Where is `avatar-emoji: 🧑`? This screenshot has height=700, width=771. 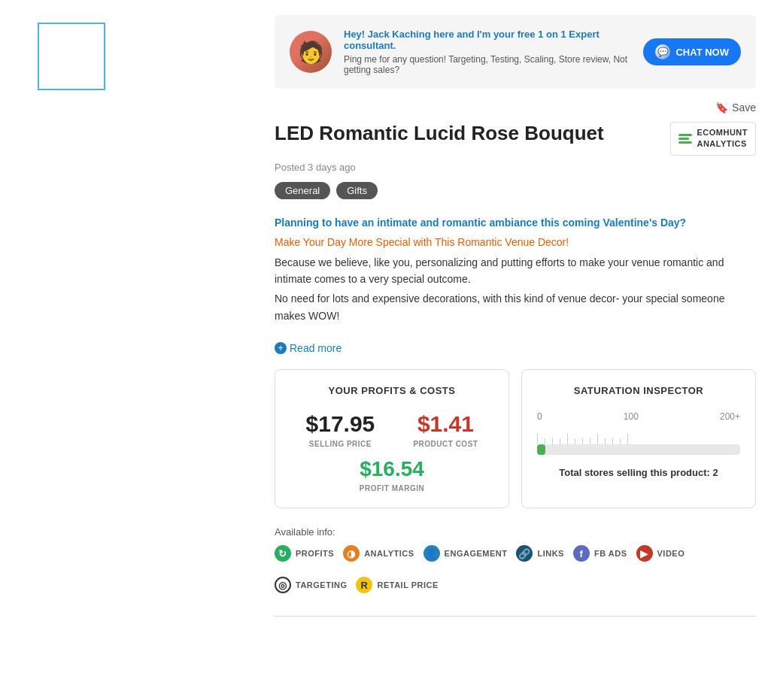 avatar-emoji: 🧑 is located at coordinates (311, 53).